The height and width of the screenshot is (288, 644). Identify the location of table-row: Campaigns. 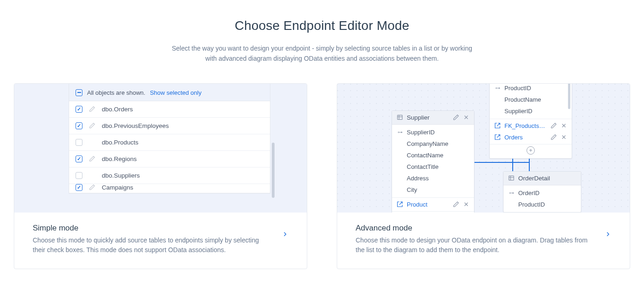
(170, 189).